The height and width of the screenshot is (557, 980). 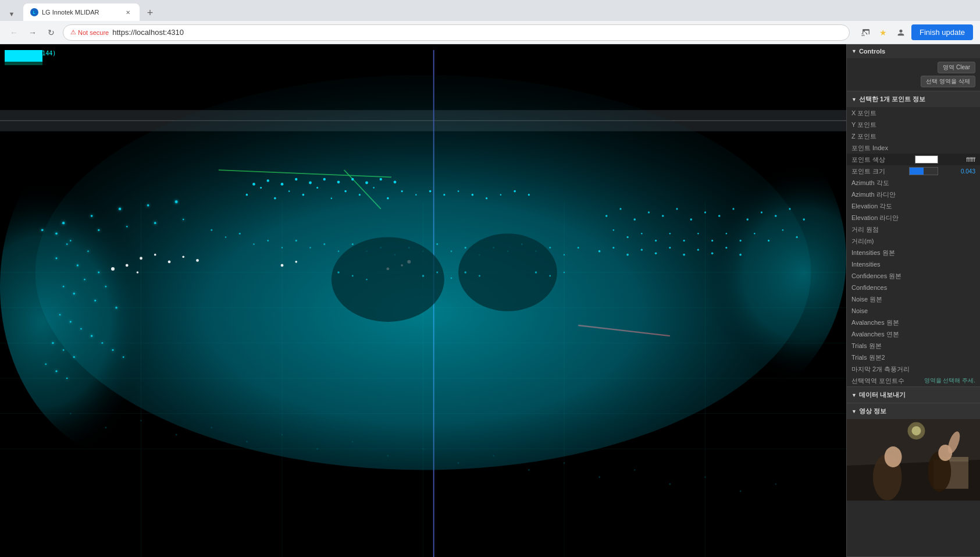 I want to click on prop-label-noise: Noise, so click(x=896, y=311).